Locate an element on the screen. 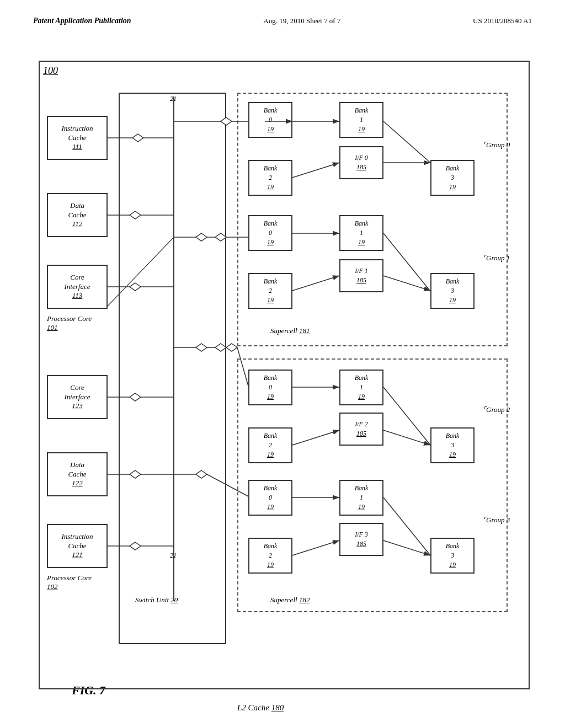  data-cache-112: DataCache 112 is located at coordinates (77, 215).